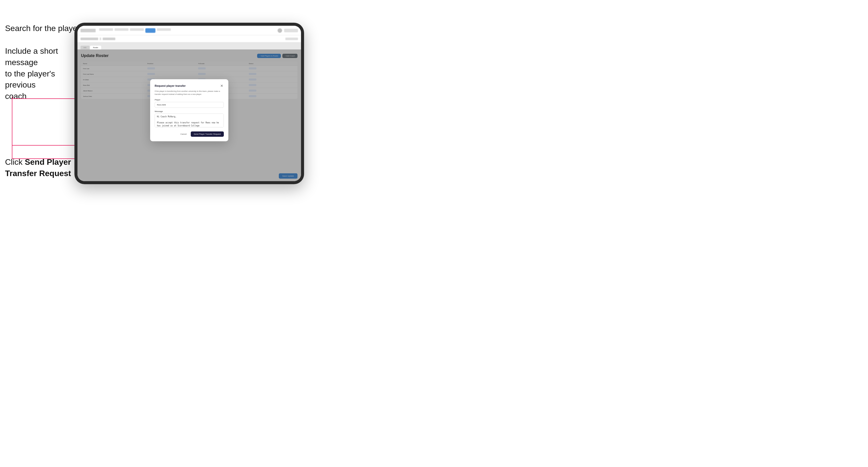  Describe the element at coordinates (121, 30) in the screenshot. I see `nav-item-teams` at that location.